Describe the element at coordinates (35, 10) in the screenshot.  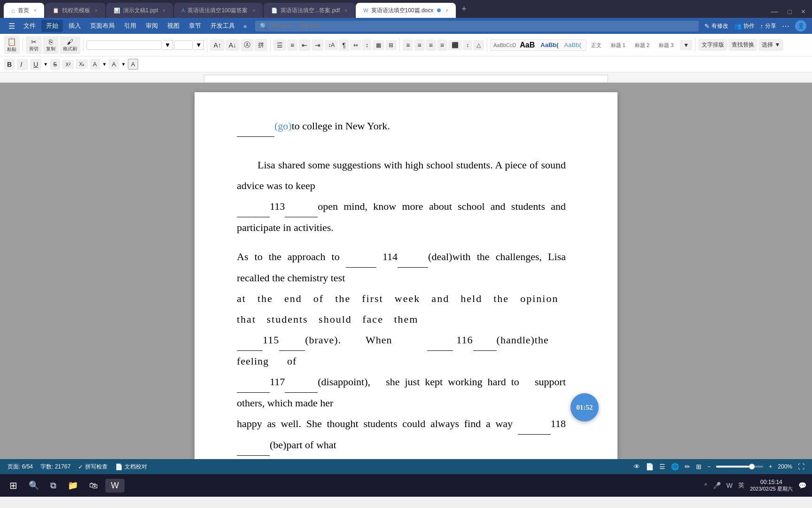
I see `tab-home-close: ×` at that location.